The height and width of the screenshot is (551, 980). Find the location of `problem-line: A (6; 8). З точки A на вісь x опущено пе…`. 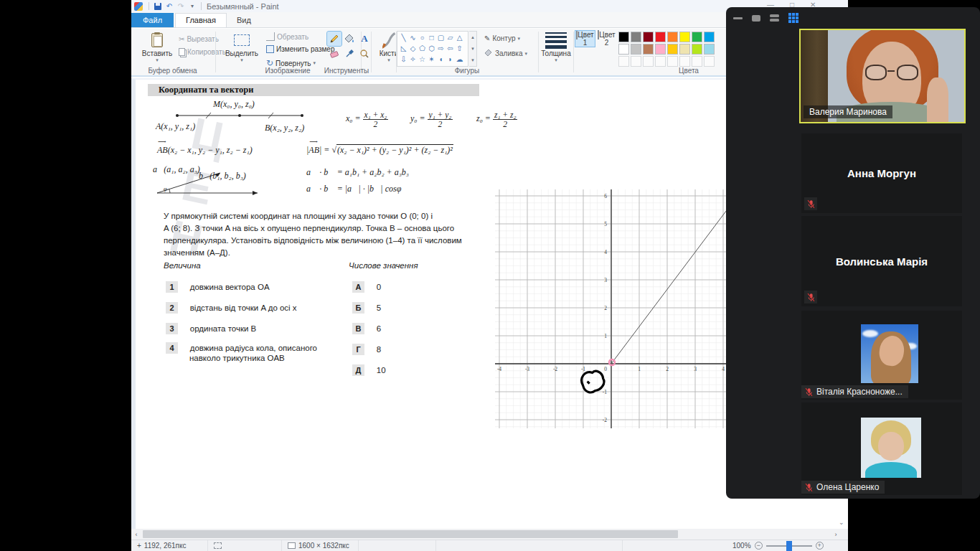

problem-line: A (6; 8). З точки A на вісь x опущено пе… is located at coordinates (329, 228).